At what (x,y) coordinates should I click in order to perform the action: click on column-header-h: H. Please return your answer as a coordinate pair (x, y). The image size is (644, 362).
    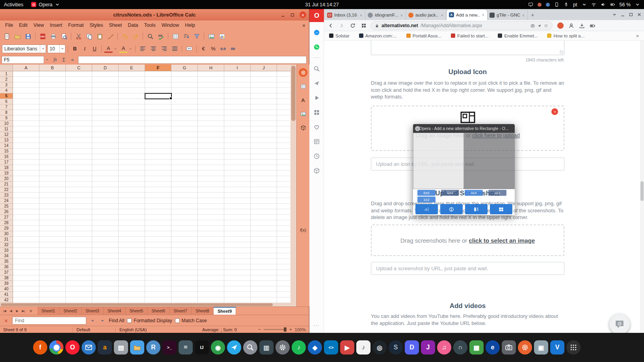
    Looking at the image, I should click on (211, 68).